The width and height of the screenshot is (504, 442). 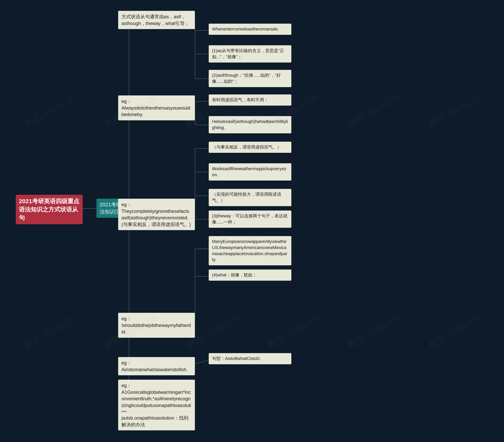 I want to click on l3-node-1: Whenenterromedoastheromansdo., so click(x=250, y=29).